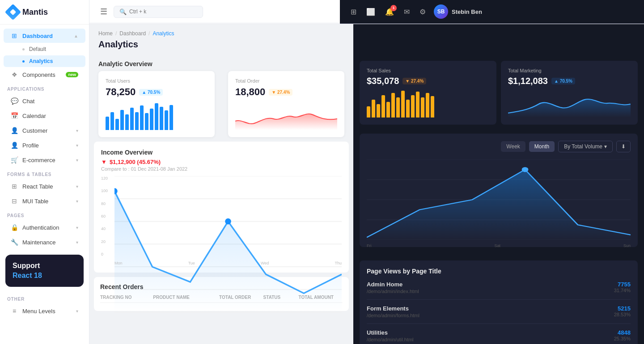  Describe the element at coordinates (104, 162) in the screenshot. I see `income-arrow: ▼` at that location.